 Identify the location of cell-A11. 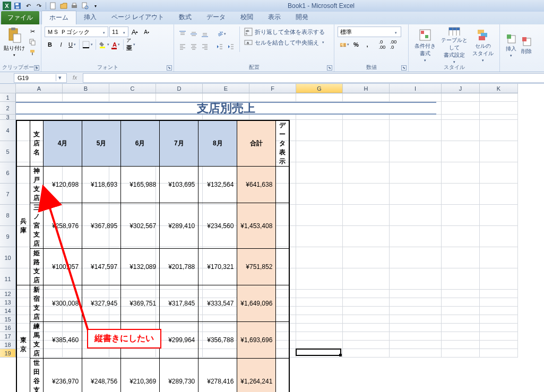
(39, 279).